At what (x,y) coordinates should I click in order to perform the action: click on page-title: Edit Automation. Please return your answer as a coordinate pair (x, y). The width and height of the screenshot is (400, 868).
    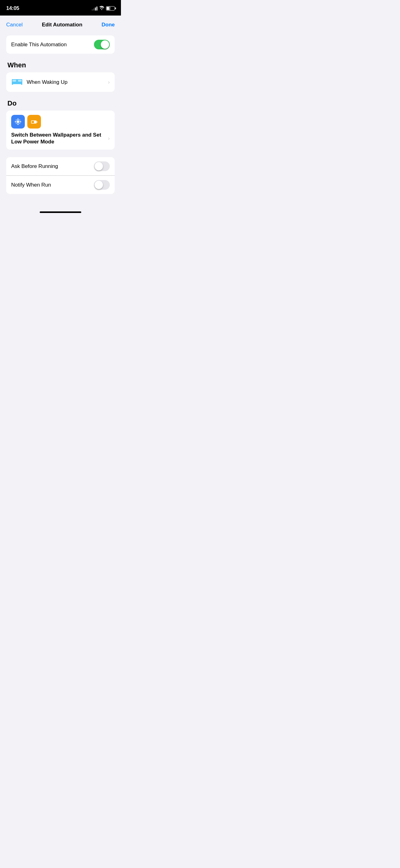
    Looking at the image, I should click on (62, 25).